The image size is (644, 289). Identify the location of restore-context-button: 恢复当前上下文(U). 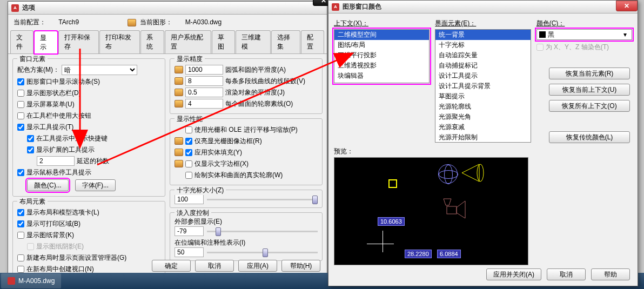
(589, 90).